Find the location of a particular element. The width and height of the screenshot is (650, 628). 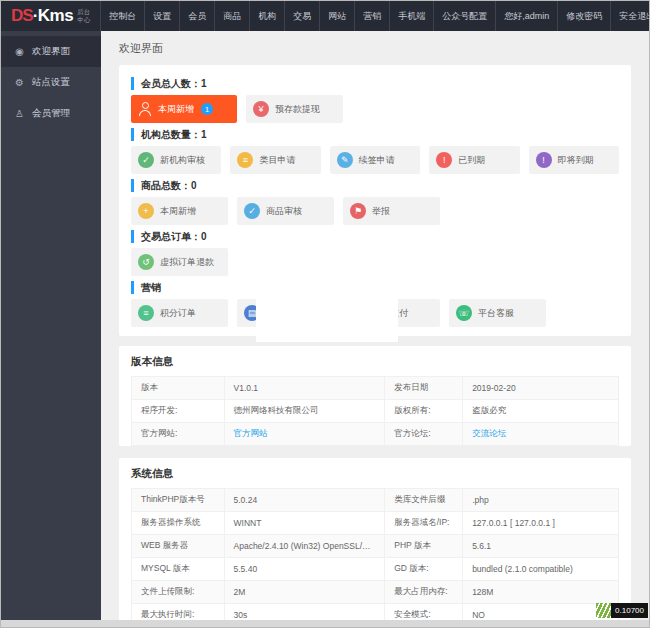

field-value: 30s is located at coordinates (304, 612).